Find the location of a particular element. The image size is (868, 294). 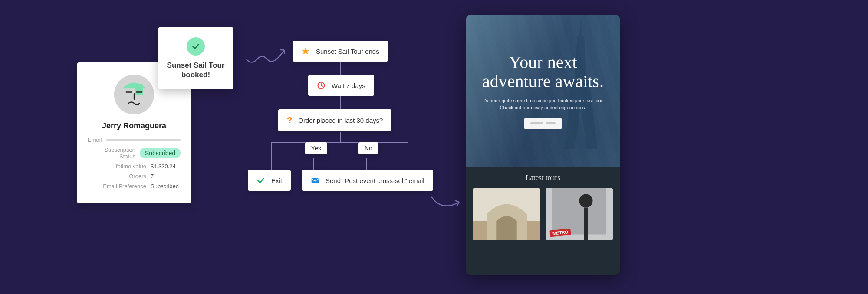

tour-image-metro: METRO is located at coordinates (579, 214).